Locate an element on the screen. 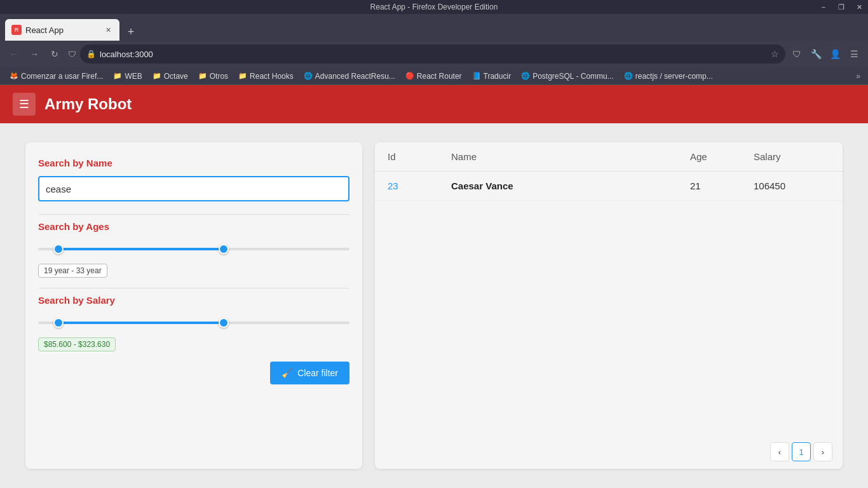 The width and height of the screenshot is (868, 488). bookmark-router-icon: 🔴 is located at coordinates (410, 76).